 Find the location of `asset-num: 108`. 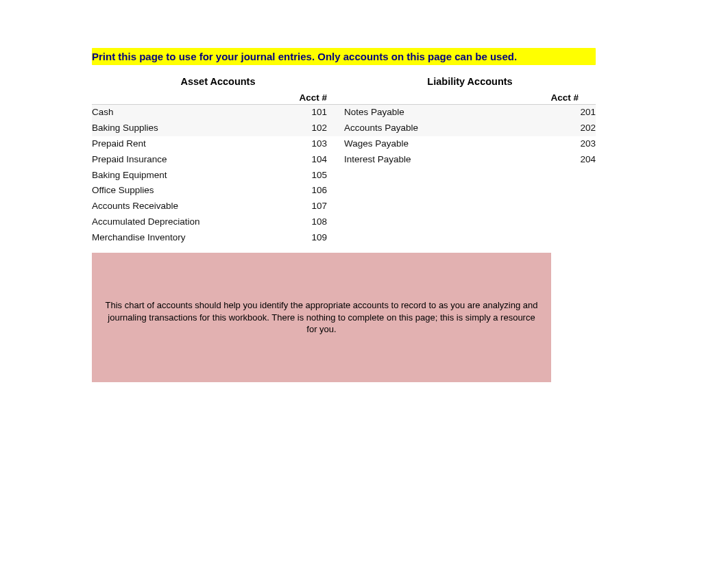

asset-num: 108 is located at coordinates (328, 222).